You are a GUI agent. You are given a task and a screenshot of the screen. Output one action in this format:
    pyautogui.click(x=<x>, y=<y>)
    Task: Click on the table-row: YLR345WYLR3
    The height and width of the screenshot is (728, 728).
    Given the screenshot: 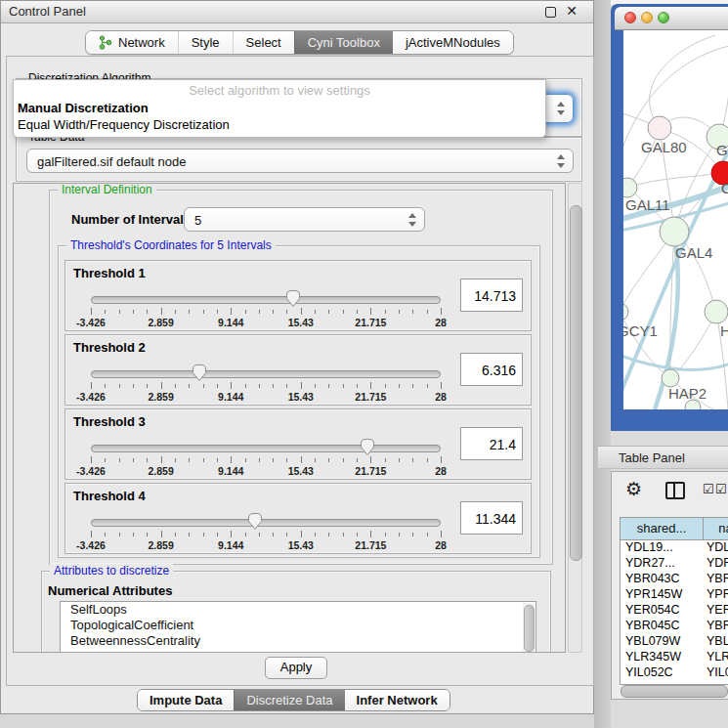 What is the action you would take?
    pyautogui.click(x=674, y=658)
    